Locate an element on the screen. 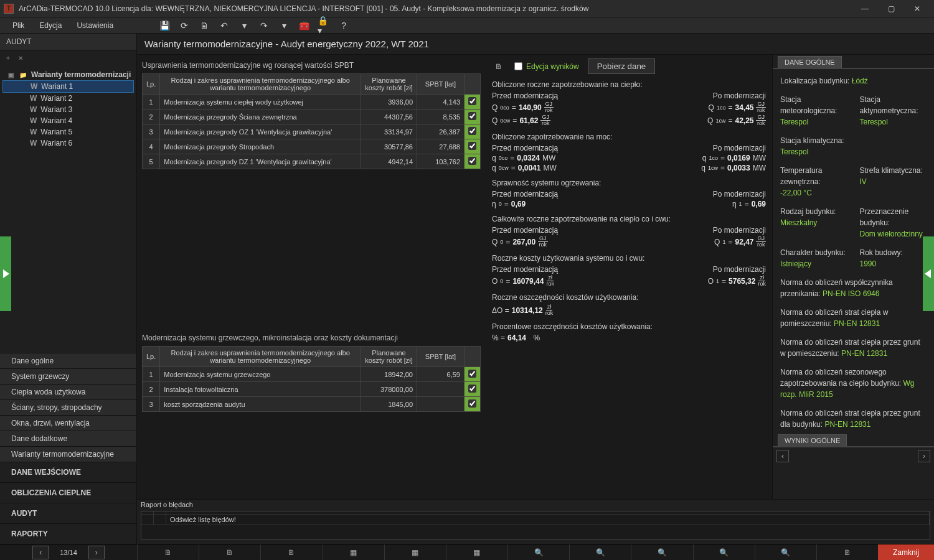 The height and width of the screenshot is (560, 934). table-row: 3koszt sporządzenia audytu1845,00 is located at coordinates (311, 404).